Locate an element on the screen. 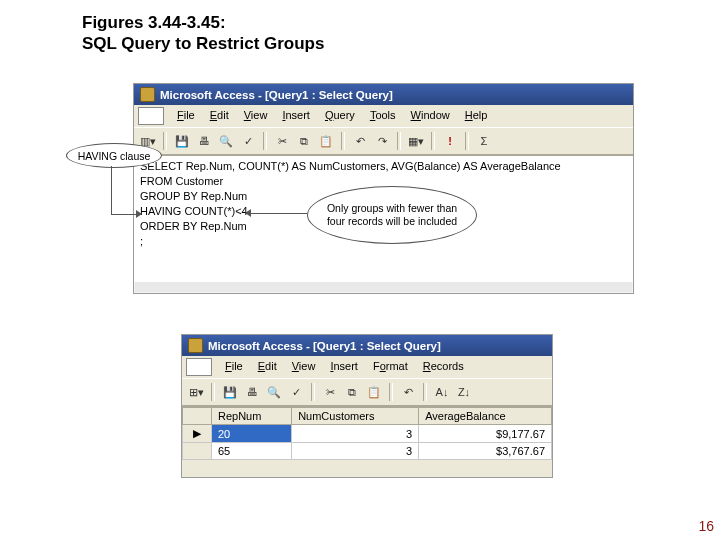 The height and width of the screenshot is (540, 720). menubar: File Edit View Insert Format Records is located at coordinates (367, 367).